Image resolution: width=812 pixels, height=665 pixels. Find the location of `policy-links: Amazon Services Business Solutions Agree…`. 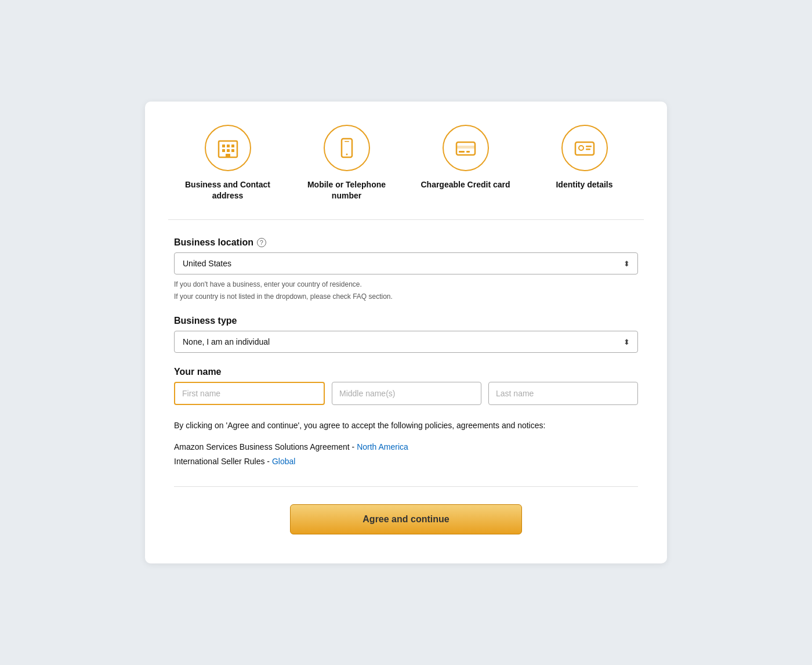

policy-links: Amazon Services Business Solutions Agree… is located at coordinates (406, 454).